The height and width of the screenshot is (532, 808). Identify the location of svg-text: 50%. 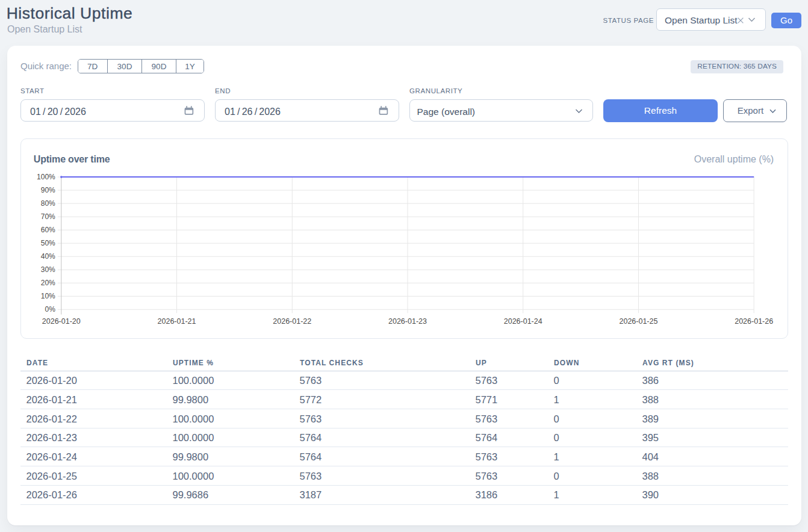
(48, 244).